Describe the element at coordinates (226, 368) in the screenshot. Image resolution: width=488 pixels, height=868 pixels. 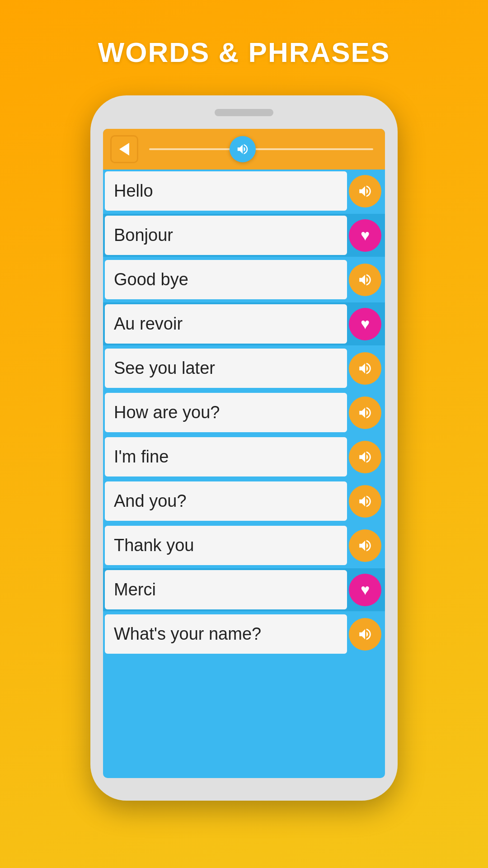
I see `phrase-text: See you later` at that location.